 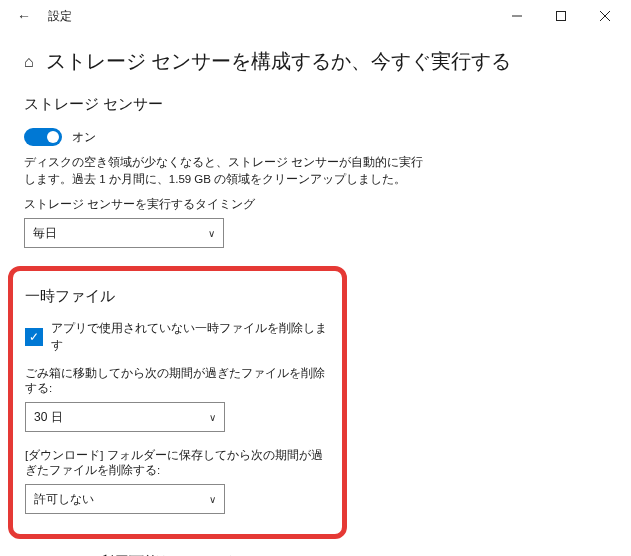 I want to click on maximize-button, so click(x=561, y=16).